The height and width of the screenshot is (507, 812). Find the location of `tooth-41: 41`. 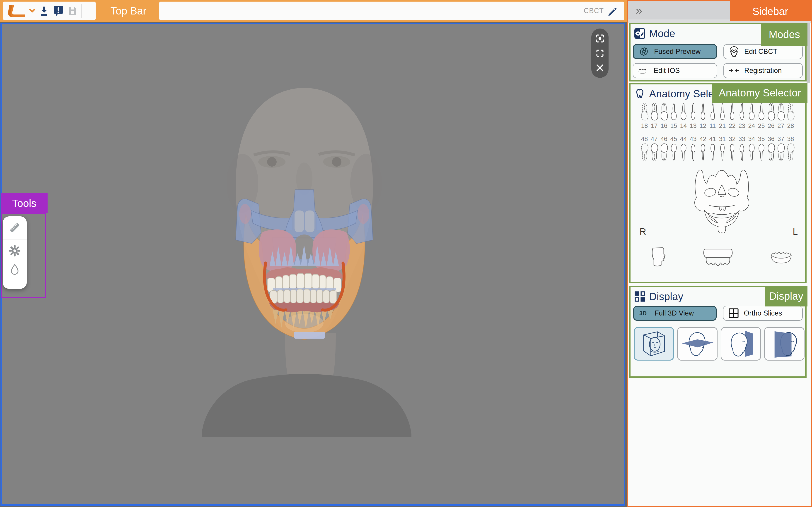

tooth-41: 41 is located at coordinates (713, 149).